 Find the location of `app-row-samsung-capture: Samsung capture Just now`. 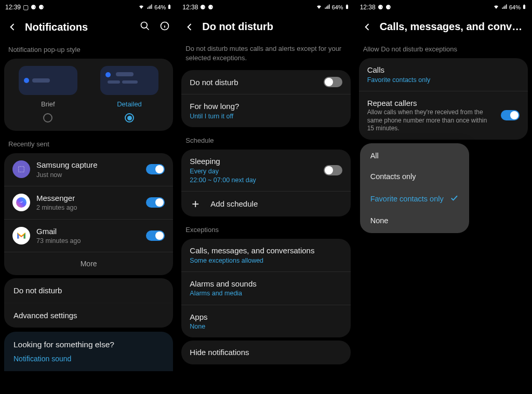

app-row-samsung-capture: Samsung capture Just now is located at coordinates (88, 170).